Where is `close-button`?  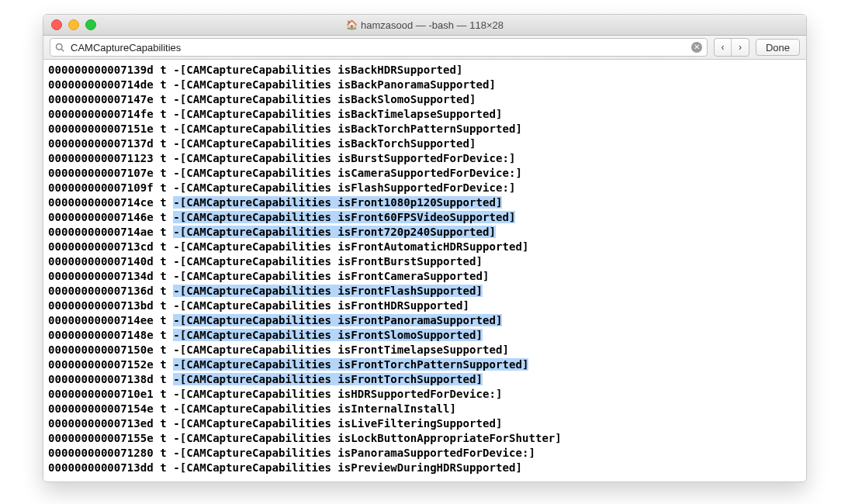 close-button is located at coordinates (57, 25).